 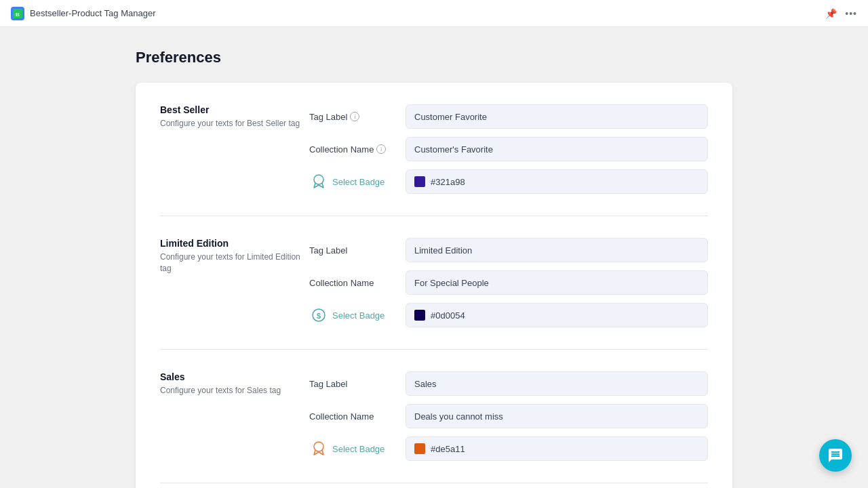 I want to click on chat-bubble, so click(x=835, y=455).